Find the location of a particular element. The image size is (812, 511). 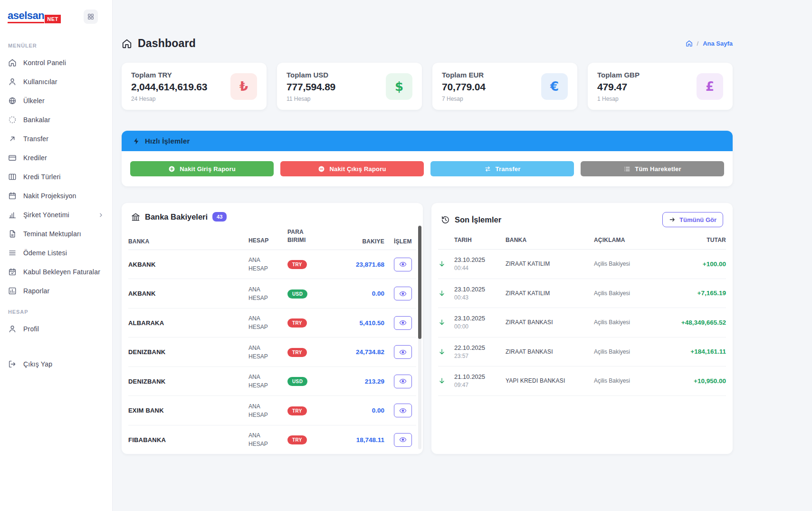

sidebar-account-nav: Profil Çıkış Yap is located at coordinates (56, 347).